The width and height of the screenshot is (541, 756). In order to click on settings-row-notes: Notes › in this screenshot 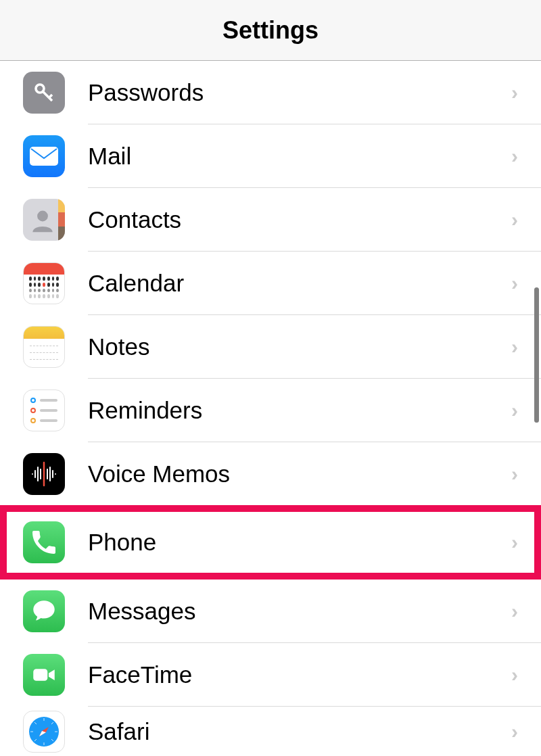, I will do `click(270, 347)`.